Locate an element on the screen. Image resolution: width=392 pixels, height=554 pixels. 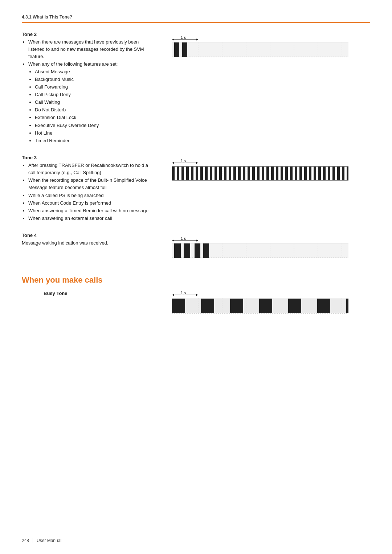
tone4-svg: 1 s is located at coordinates (254, 251).